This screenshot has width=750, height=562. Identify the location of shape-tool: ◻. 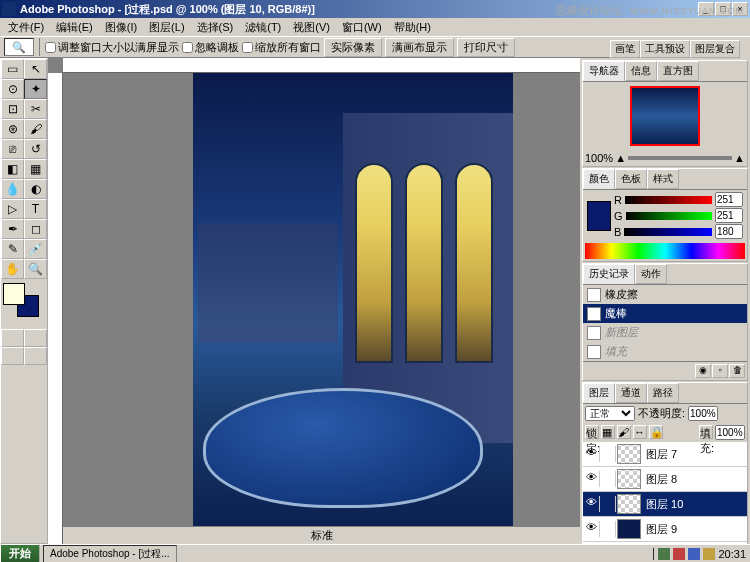
(36, 229).